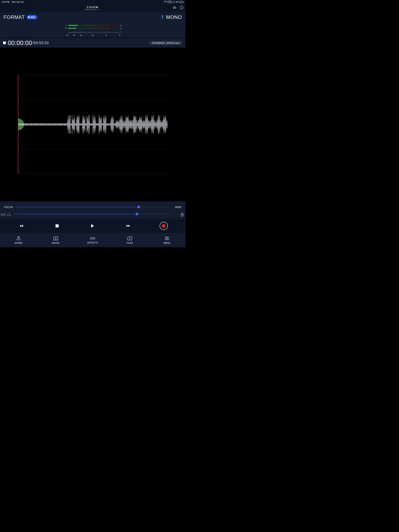 This screenshot has width=399, height=532. I want to click on meter-left-label: L, so click(65, 25).